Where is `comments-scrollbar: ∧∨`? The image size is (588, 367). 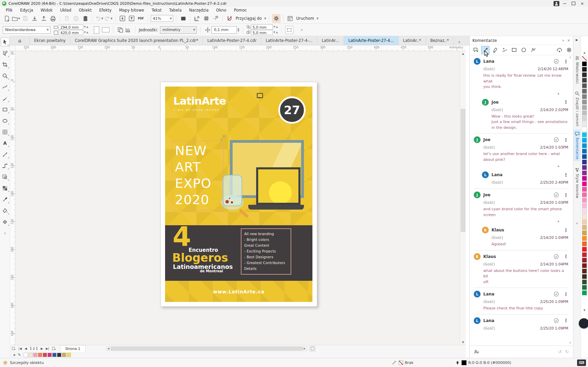 comments-scrollbar: ∧∨ is located at coordinates (570, 200).